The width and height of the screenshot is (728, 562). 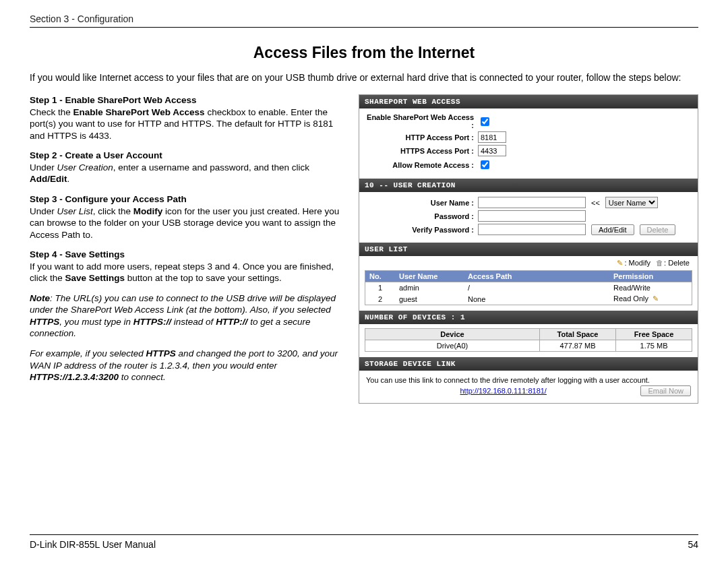 What do you see at coordinates (51, 112) in the screenshot?
I see `step1-text-a: Check the` at bounding box center [51, 112].